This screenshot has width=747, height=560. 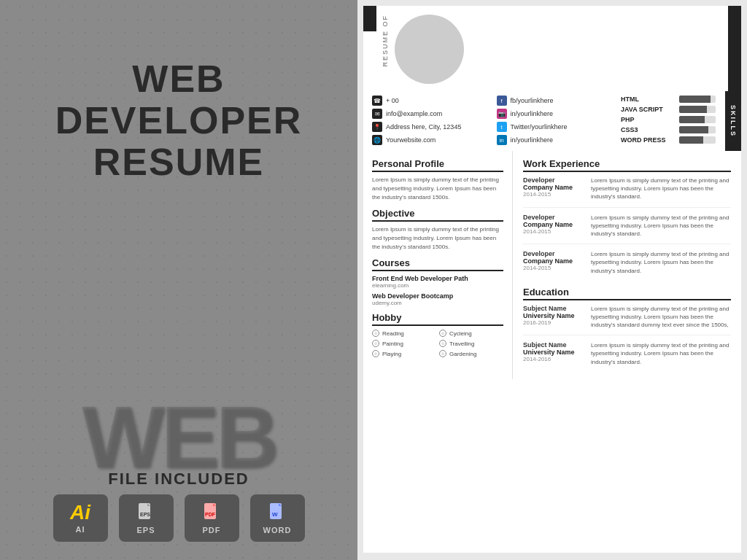 I want to click on hobby-section: Hobby ○ Reading ○ Cycleing ○ Painting, so click(x=438, y=335).